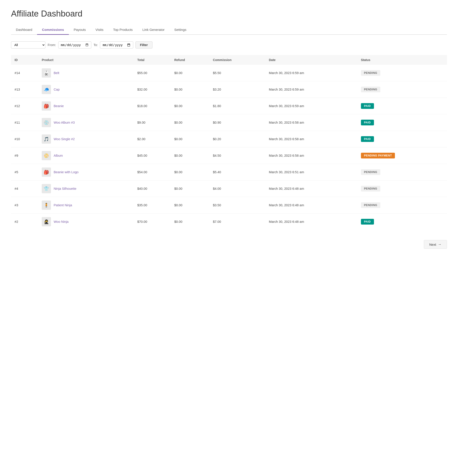 The width and height of the screenshot is (458, 476). Describe the element at coordinates (116, 45) in the screenshot. I see `date-to-input` at that location.